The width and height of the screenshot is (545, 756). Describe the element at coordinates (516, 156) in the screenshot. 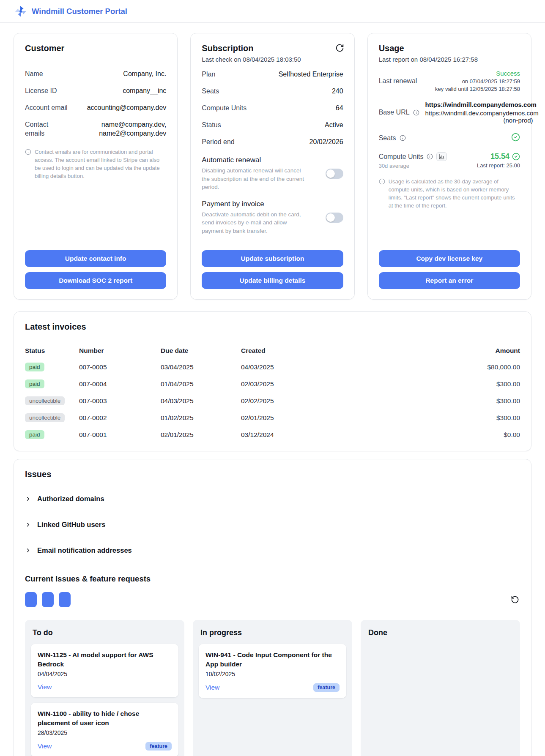

I see `check-circle-icon` at that location.